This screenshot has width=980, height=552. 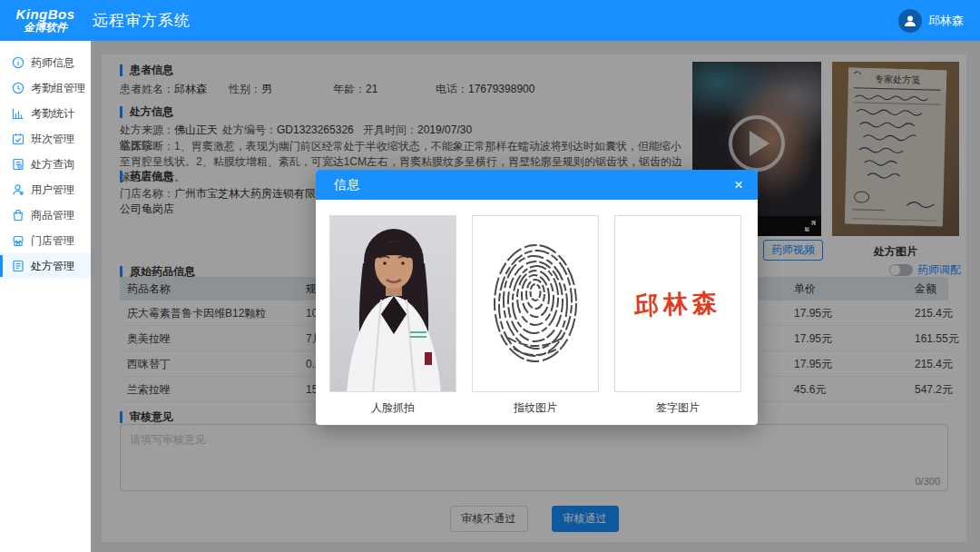 What do you see at coordinates (45, 266) in the screenshot?
I see `sidebar-item-prescription-management: 处方管理` at bounding box center [45, 266].